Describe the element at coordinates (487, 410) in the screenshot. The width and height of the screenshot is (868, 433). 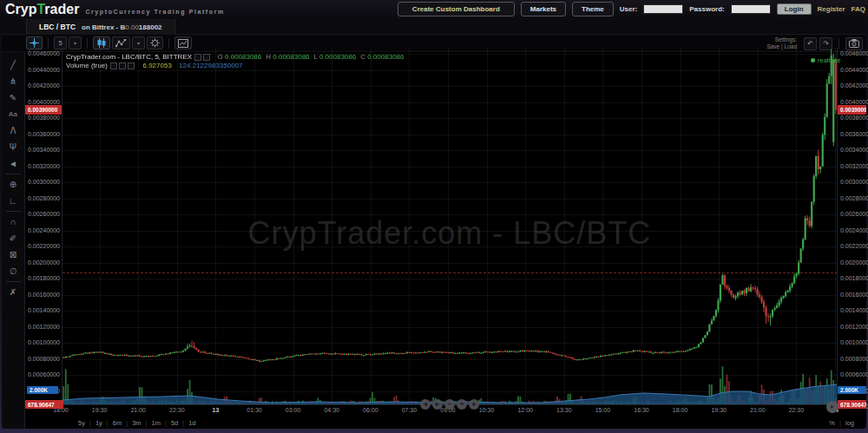
I see `time-axis-label: 10:30` at that location.